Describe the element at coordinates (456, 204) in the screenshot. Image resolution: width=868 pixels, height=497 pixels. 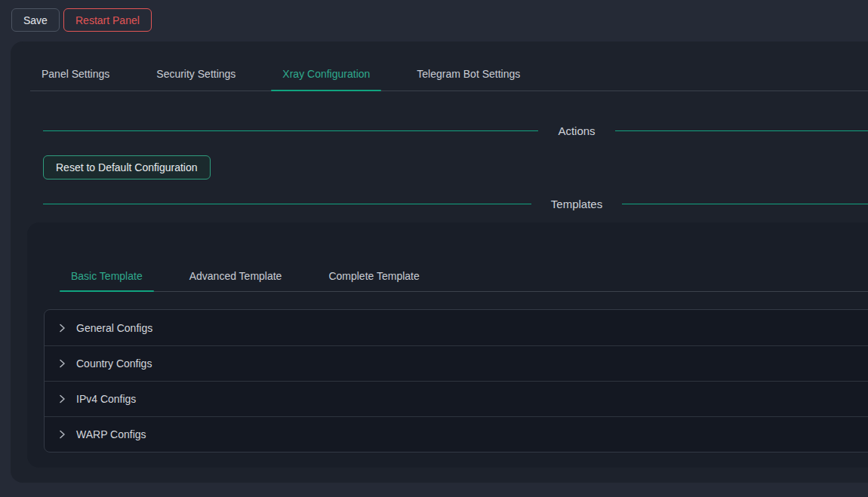
I see `templates-divider: Templates` at that location.